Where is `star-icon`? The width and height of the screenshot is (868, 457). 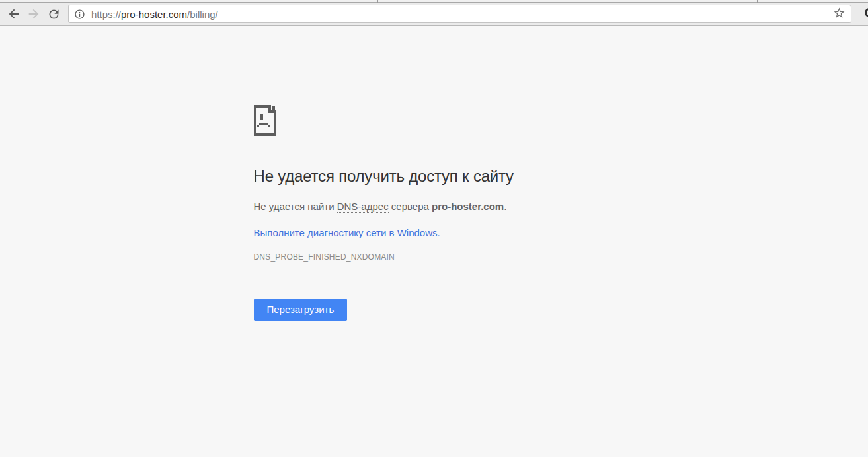
star-icon is located at coordinates (840, 14).